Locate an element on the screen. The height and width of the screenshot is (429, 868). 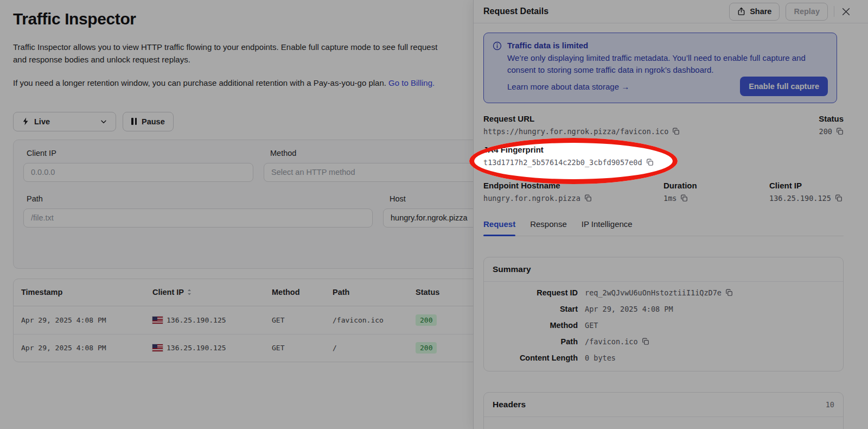
duration-label: Duration is located at coordinates (716, 186).